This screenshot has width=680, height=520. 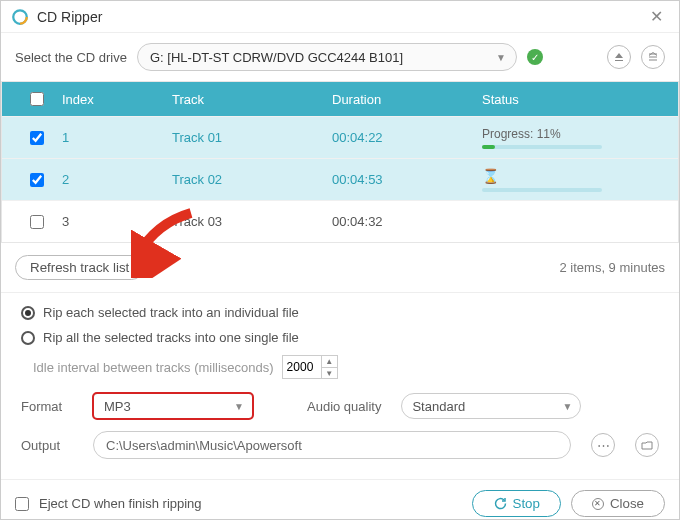 What do you see at coordinates (171, 338) in the screenshot?
I see `rip-mode-single-label: Rip all the selected tracks into one sin…` at bounding box center [171, 338].